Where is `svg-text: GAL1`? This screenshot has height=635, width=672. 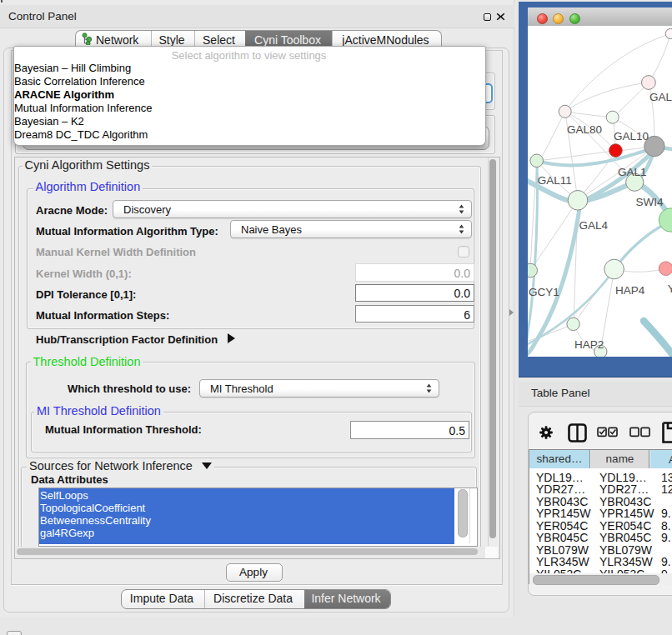
svg-text: GAL1 is located at coordinates (632, 172).